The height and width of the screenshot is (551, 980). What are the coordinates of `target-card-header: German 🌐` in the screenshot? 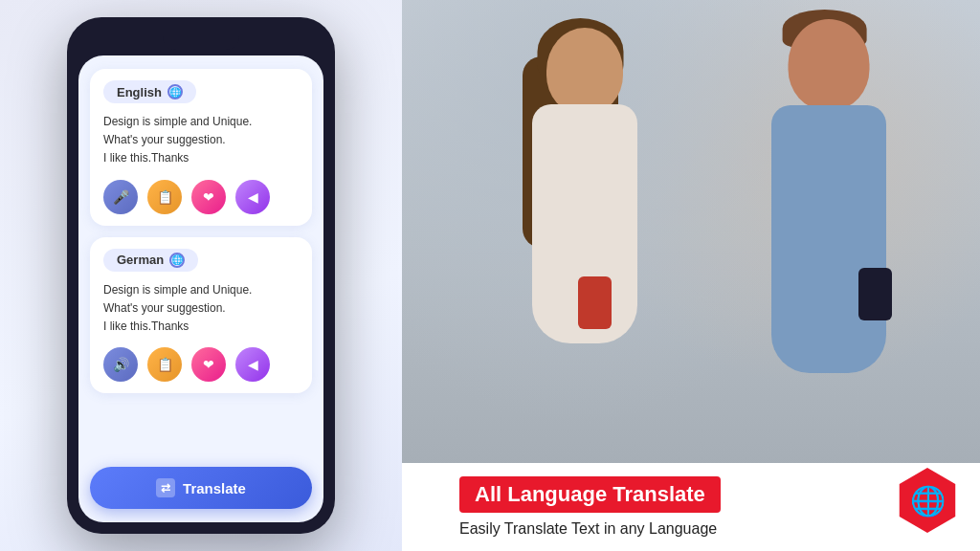 It's located at (201, 260).